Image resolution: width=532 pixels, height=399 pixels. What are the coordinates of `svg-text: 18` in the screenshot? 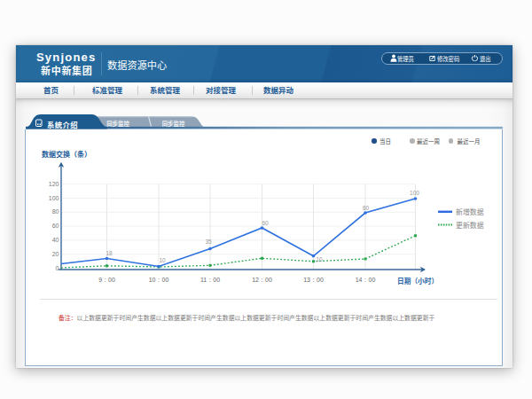 It's located at (109, 254).